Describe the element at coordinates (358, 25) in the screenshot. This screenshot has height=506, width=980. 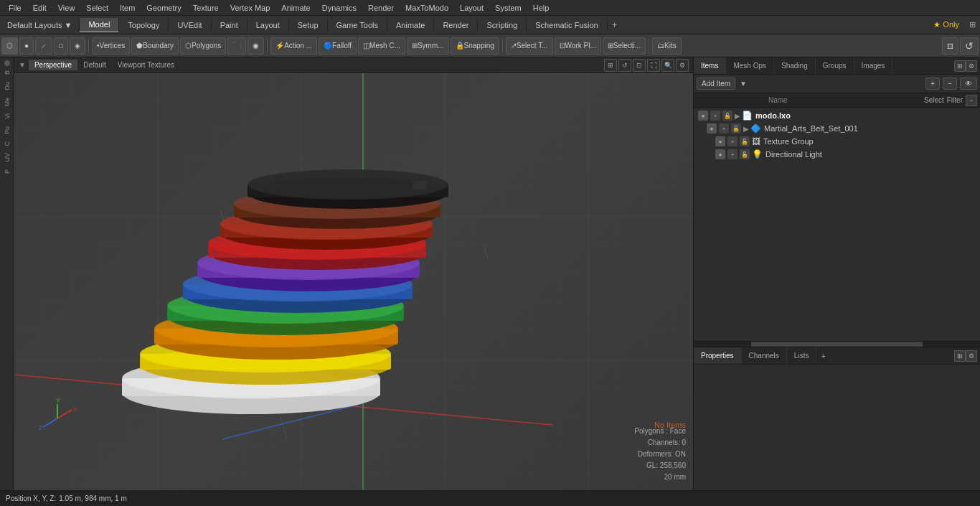
I see `tab-game-tools: Game Tools` at that location.